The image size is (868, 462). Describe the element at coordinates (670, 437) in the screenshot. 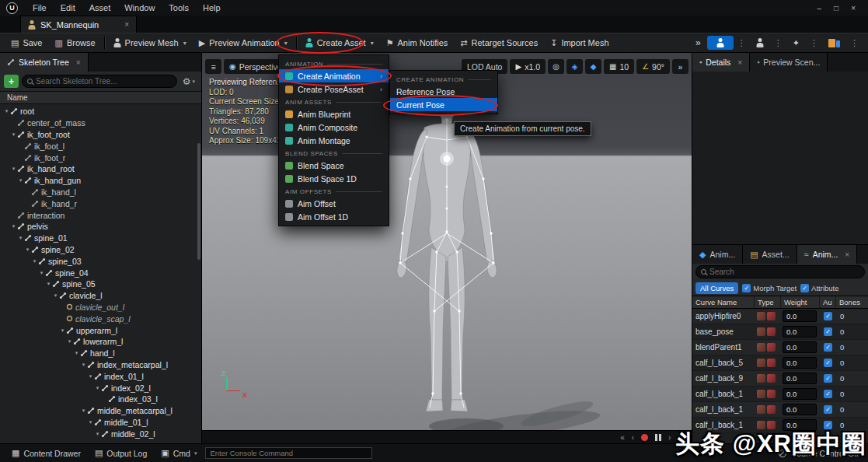

I see `step-forward-icon: ›` at that location.